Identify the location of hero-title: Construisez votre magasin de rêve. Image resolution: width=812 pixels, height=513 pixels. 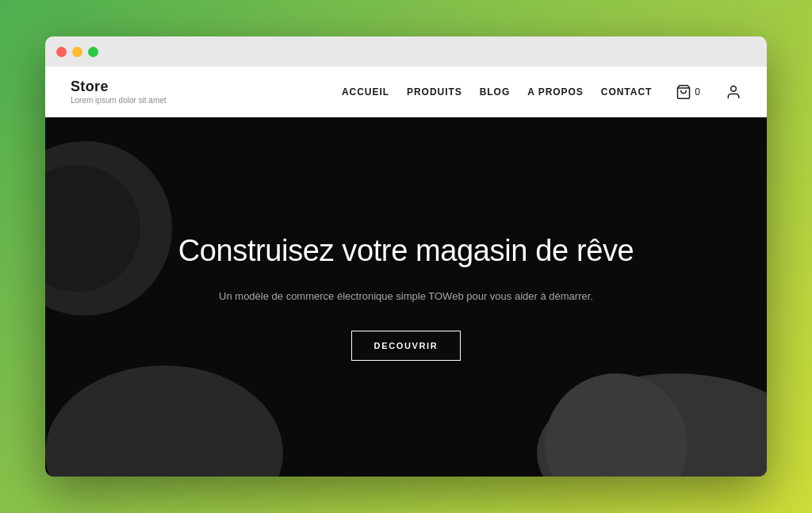
(406, 251).